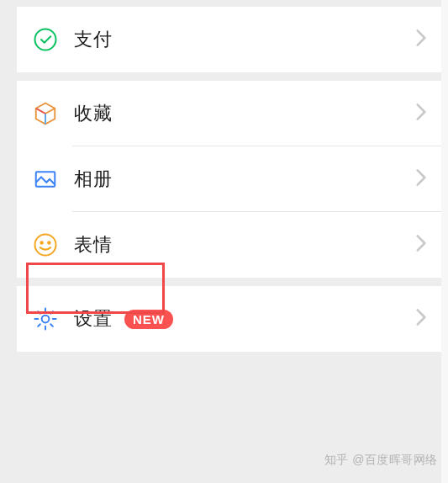 Image resolution: width=448 pixels, height=483 pixels. I want to click on watermark-text: 知乎 @百度晖哥网络, so click(382, 460).